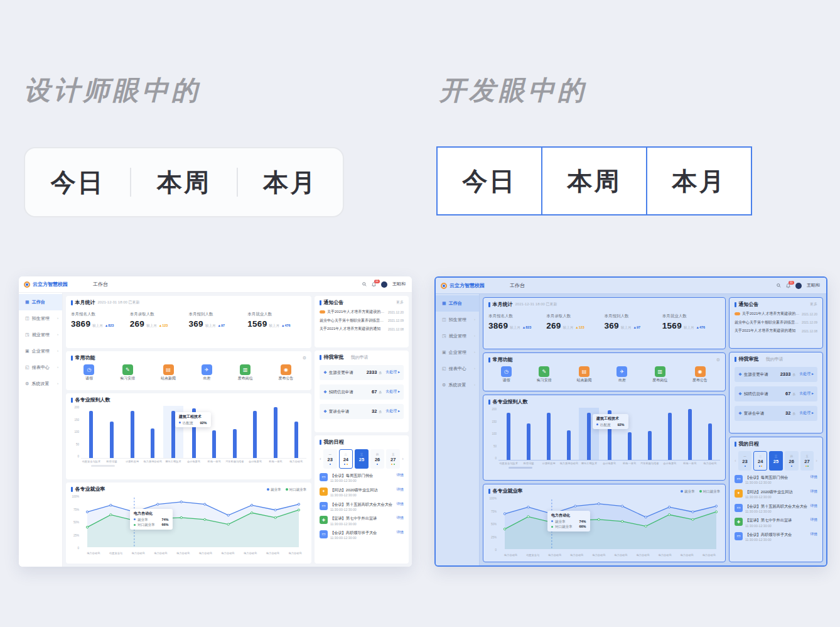  I want to click on quick-action: ◉ 发布公告, so click(286, 373).